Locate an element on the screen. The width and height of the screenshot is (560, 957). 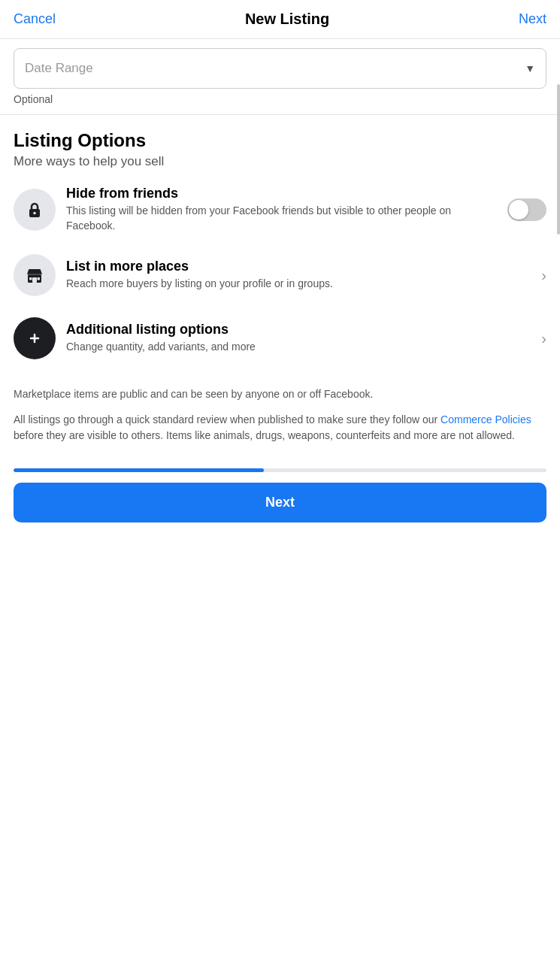
cancel-button: Cancel is located at coordinates (35, 20).